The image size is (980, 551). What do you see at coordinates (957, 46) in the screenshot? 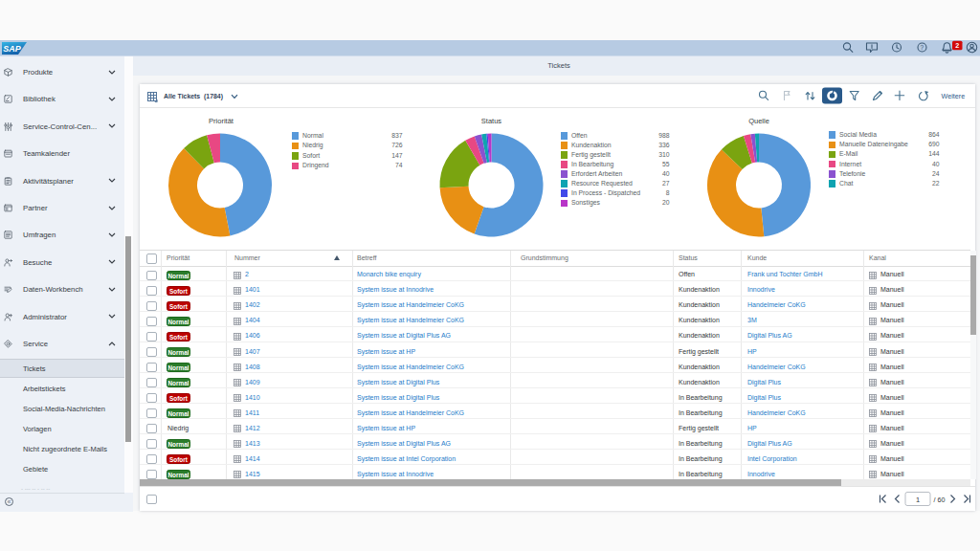
I see `svg-text: 2` at bounding box center [957, 46].